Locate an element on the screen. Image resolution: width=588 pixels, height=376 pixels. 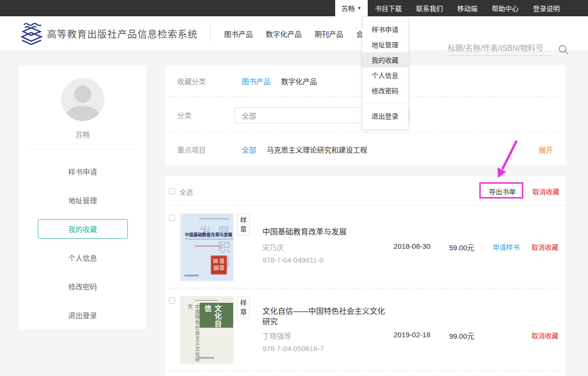
user-name: 苏畅 is located at coordinates (348, 8).